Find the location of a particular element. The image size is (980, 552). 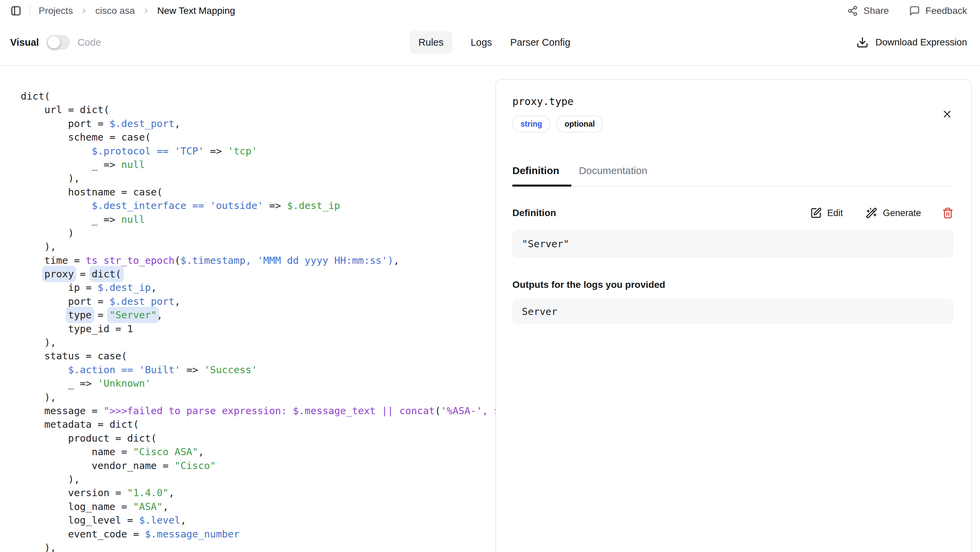

code-token: message = is located at coordinates (62, 411).